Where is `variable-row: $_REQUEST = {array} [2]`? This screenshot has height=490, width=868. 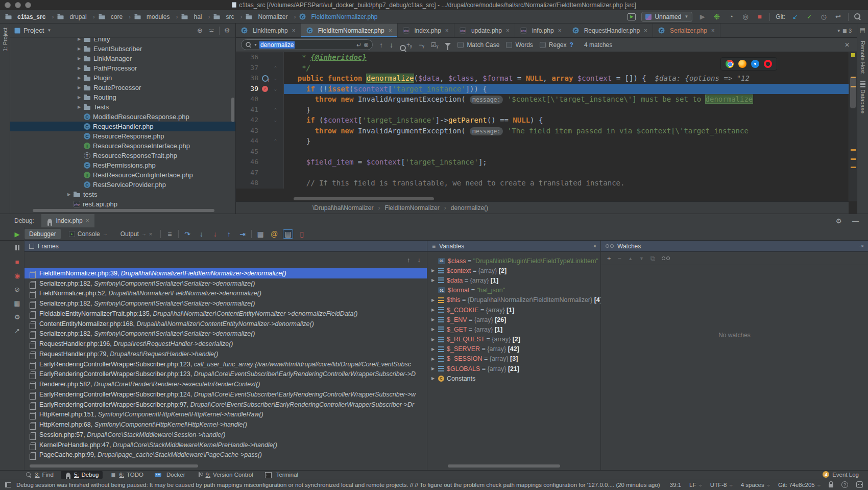
variable-row: $_REQUEST = {array} [2] is located at coordinates (514, 339).